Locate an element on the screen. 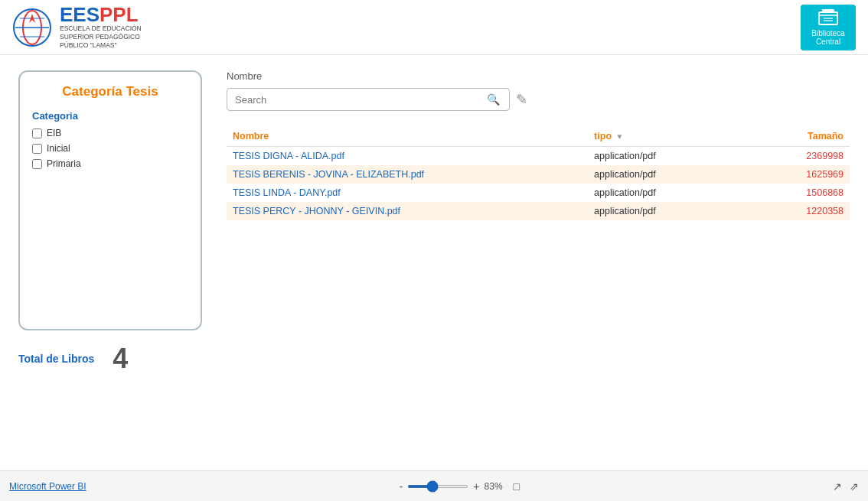 This screenshot has width=868, height=501. share-button: ↗ is located at coordinates (837, 486).